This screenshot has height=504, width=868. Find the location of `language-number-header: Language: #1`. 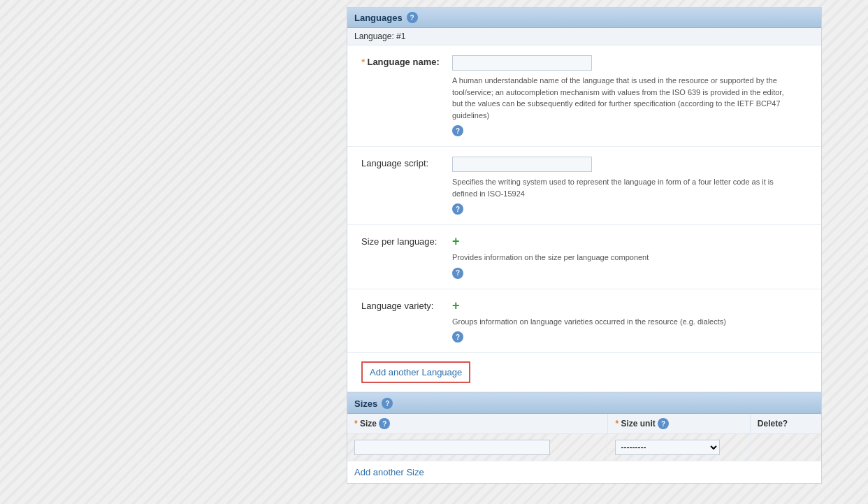

language-number-header: Language: #1 is located at coordinates (584, 36).